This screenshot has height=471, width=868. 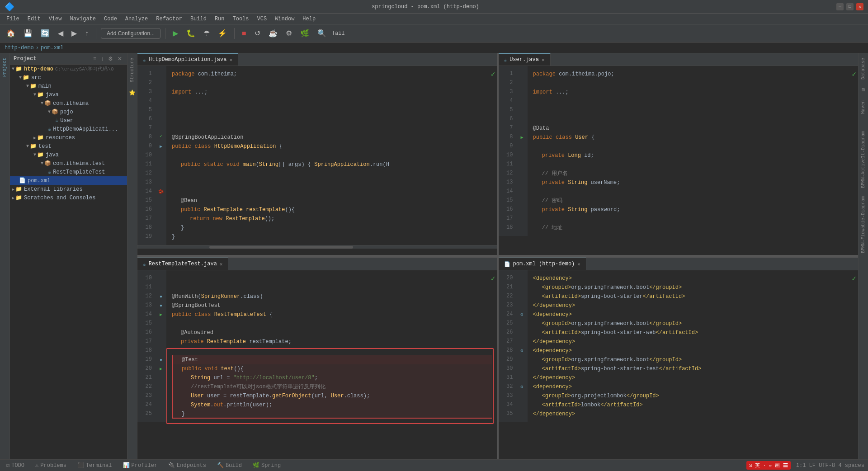 What do you see at coordinates (840, 7) in the screenshot?
I see `minimize-button: ─` at bounding box center [840, 7].